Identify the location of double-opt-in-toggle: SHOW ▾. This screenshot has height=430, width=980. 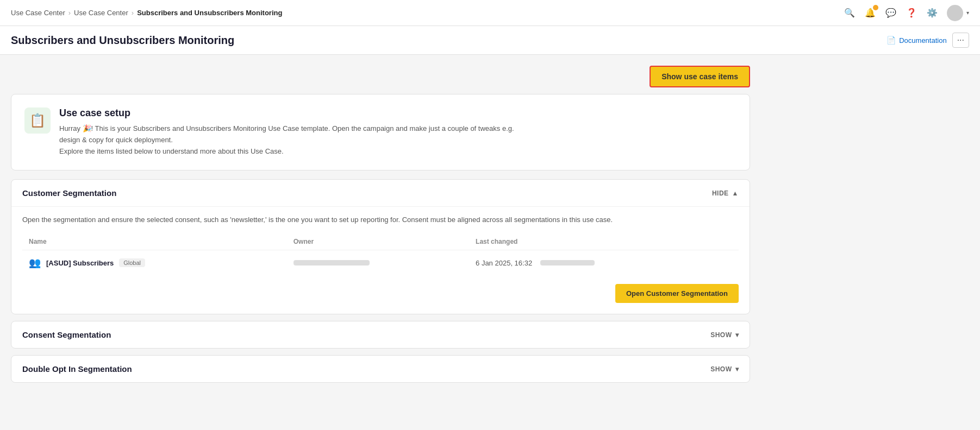
(725, 369).